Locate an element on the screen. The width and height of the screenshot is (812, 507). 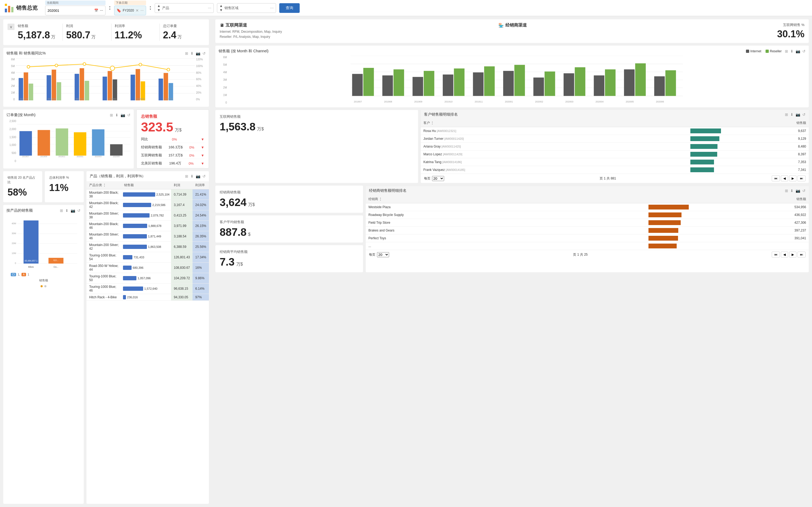
table-row: Mountain-200 Silver; 46 1,871,449 3,188.… is located at coordinates (148, 237).